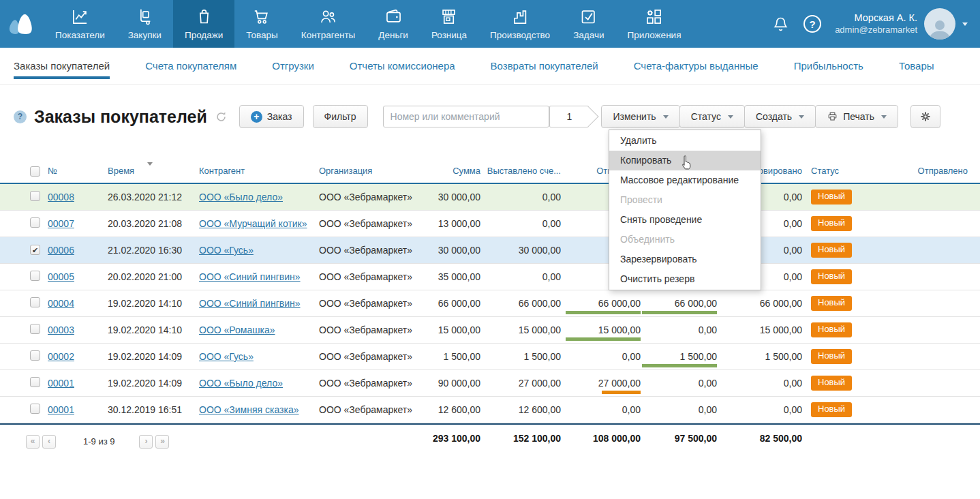 This screenshot has height=499, width=980. Describe the element at coordinates (490, 251) in the screenshot. I see `table-row: ✔0000621.02.2020 16:30ООО «Гусь»ООО «Зеб…` at that location.